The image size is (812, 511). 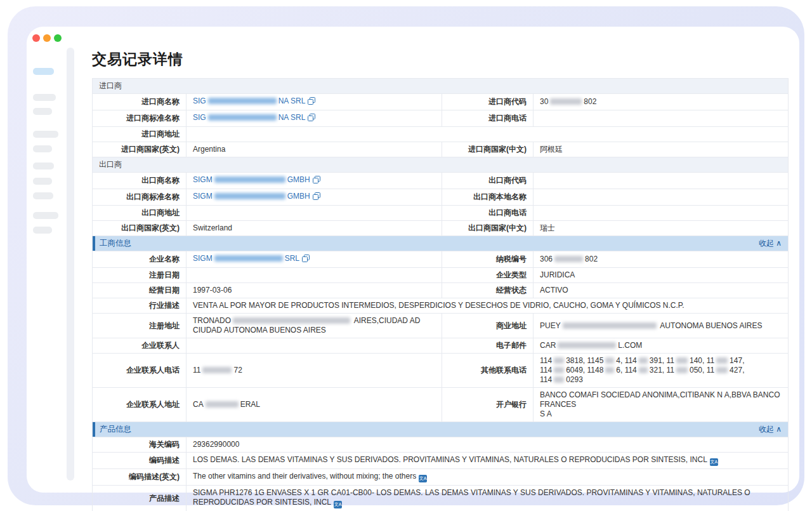 What do you see at coordinates (661, 346) in the screenshot?
I see `field-value: CARL.COM` at bounding box center [661, 346].